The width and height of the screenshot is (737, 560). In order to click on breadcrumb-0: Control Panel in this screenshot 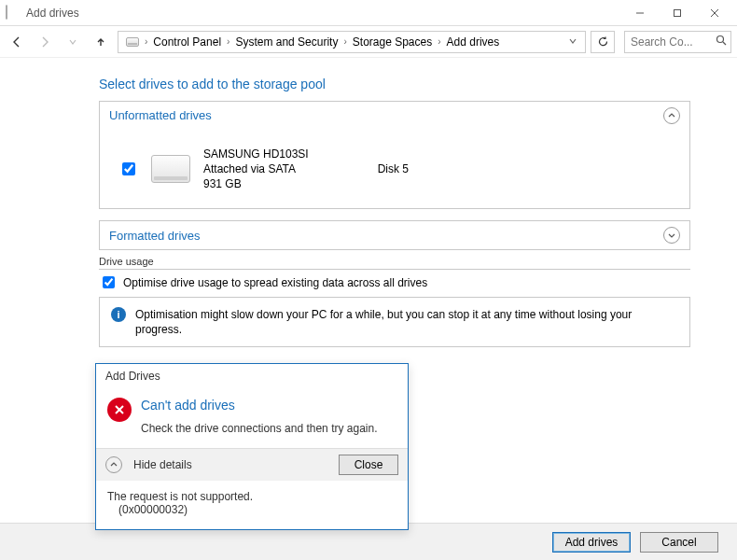, I will do `click(187, 42)`.